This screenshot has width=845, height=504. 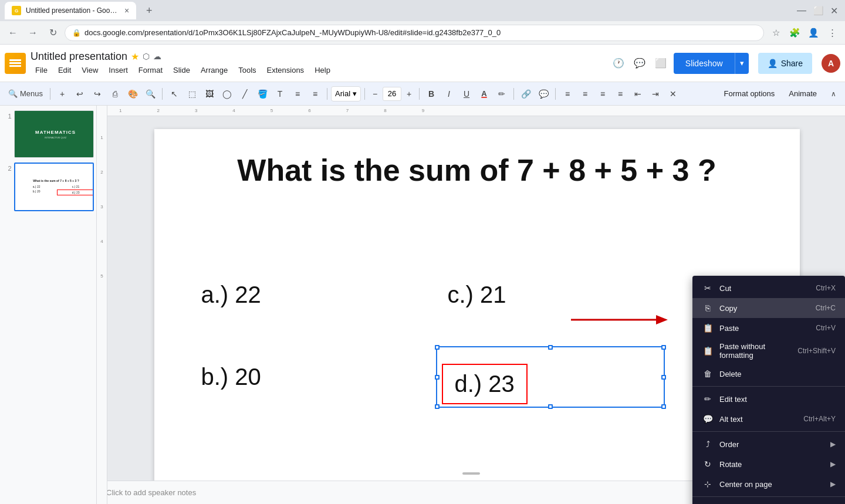 I want to click on ruler-horizontal: 123456789, so click(x=476, y=111).